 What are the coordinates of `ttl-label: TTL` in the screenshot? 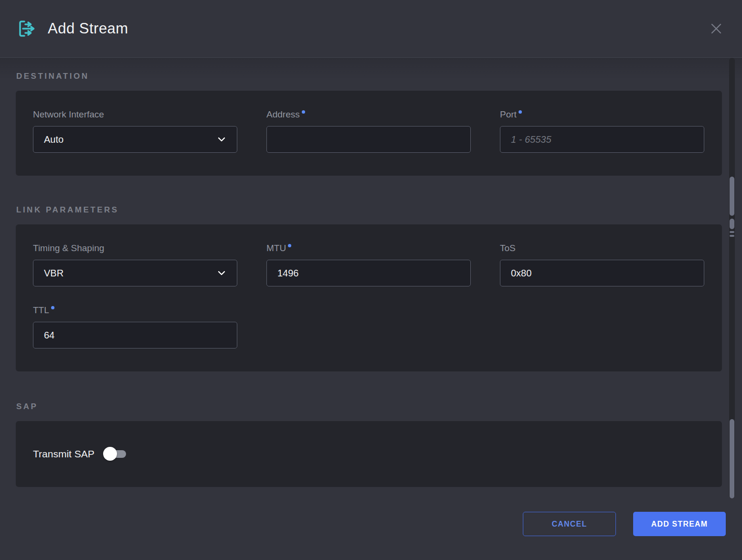 It's located at (135, 310).